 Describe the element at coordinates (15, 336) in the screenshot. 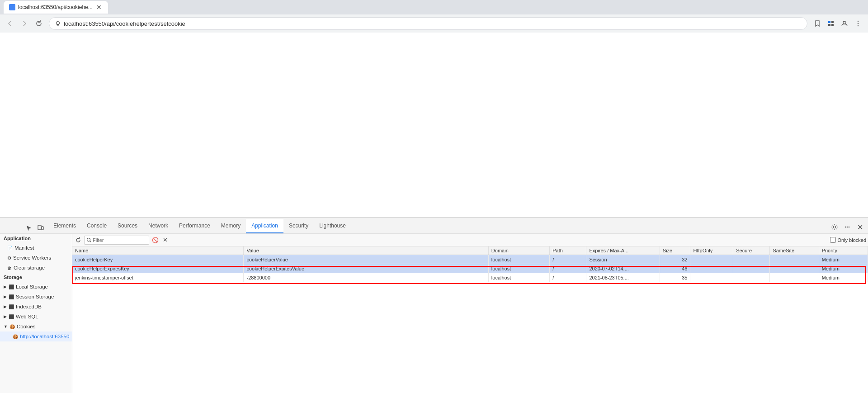

I see `cookies-localhost-icon: 🍪` at that location.